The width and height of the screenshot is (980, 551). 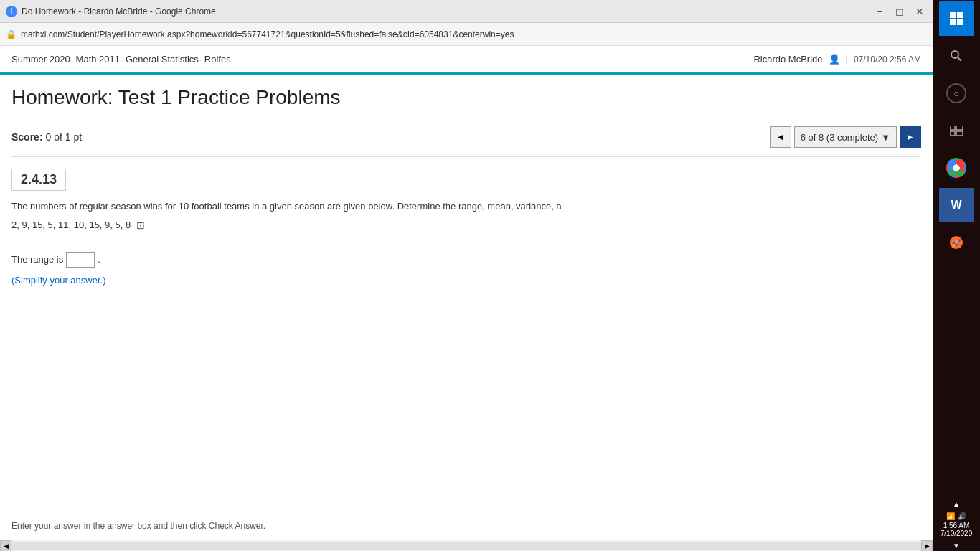 What do you see at coordinates (927, 546) in the screenshot?
I see `scroll-right-button: ▶` at bounding box center [927, 546].